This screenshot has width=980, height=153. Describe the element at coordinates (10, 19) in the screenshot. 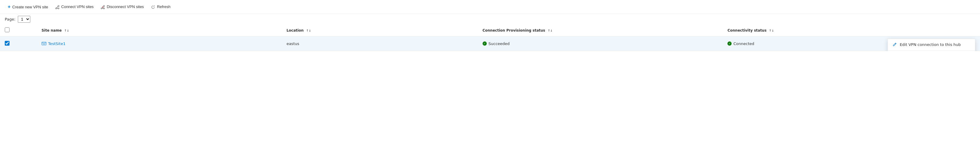

I see `page-label: Page:` at that location.